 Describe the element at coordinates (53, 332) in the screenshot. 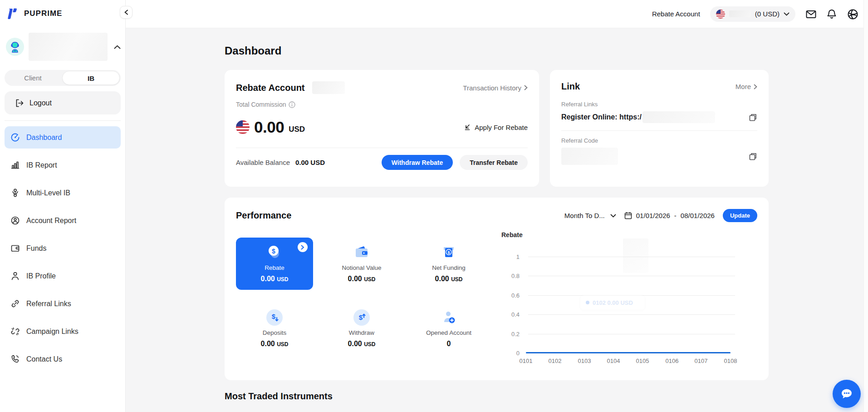

I see `sidebar-item-label: Campaign Links` at that location.